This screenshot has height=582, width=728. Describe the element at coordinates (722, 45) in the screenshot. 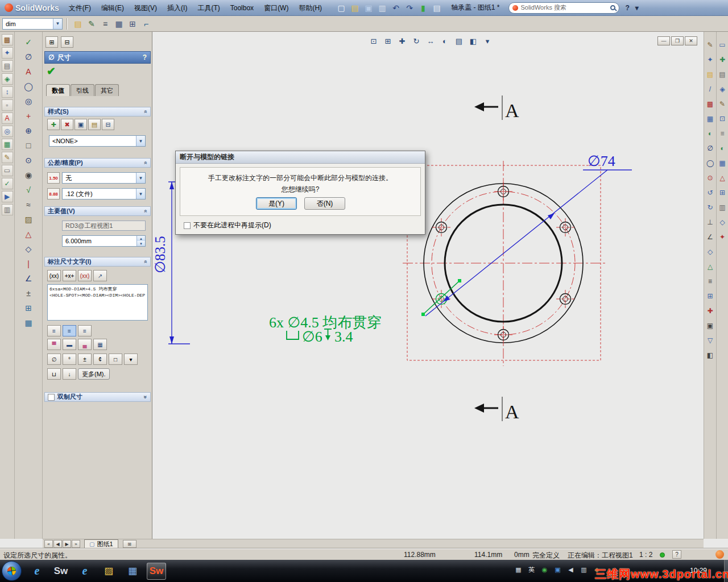

I see `panel-strip-icon: ▭` at that location.